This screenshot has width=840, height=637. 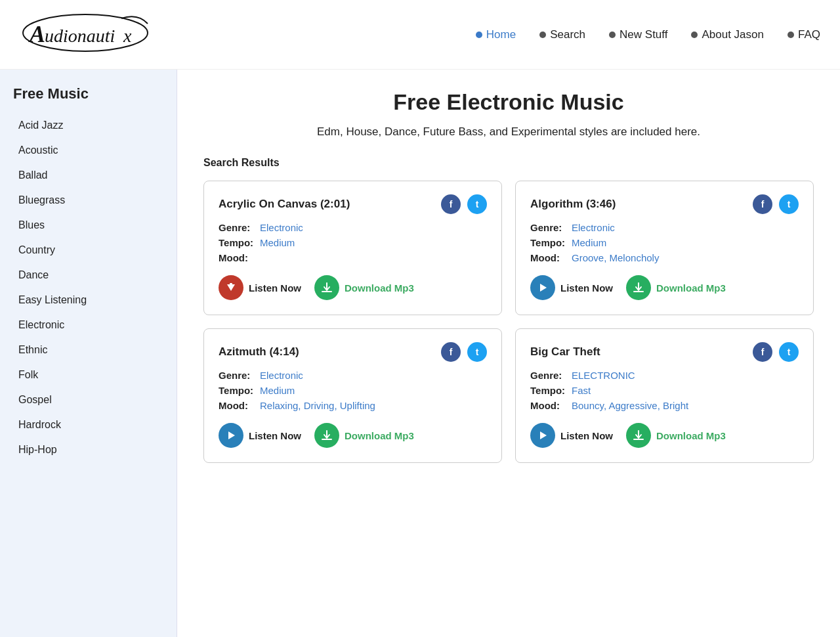 I want to click on card-tempo-value-2: Medium, so click(x=277, y=390).